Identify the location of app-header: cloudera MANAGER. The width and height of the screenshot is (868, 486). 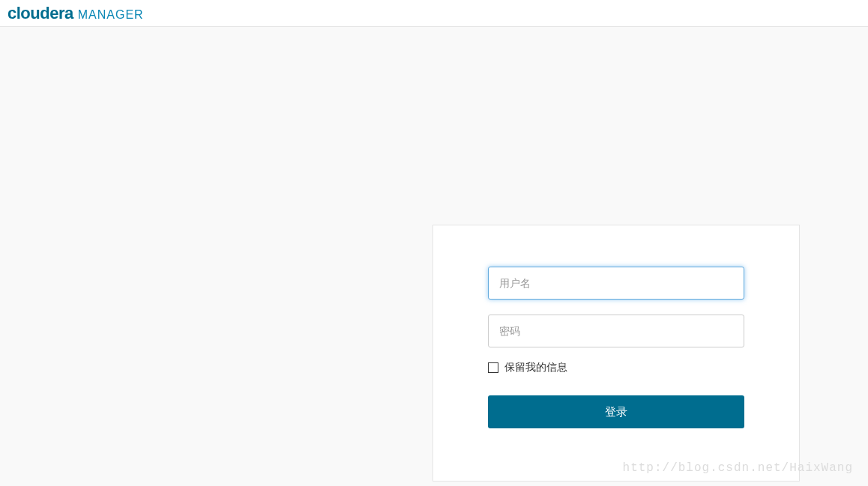
(434, 13).